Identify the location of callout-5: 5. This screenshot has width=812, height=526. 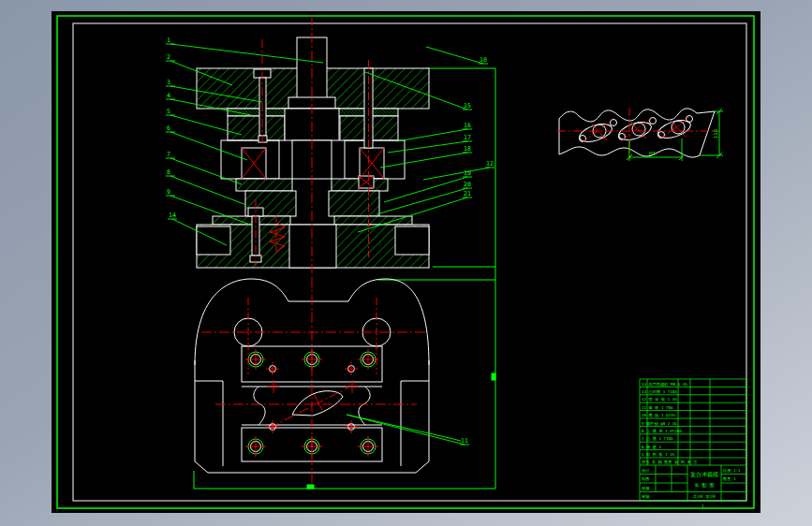
(169, 111).